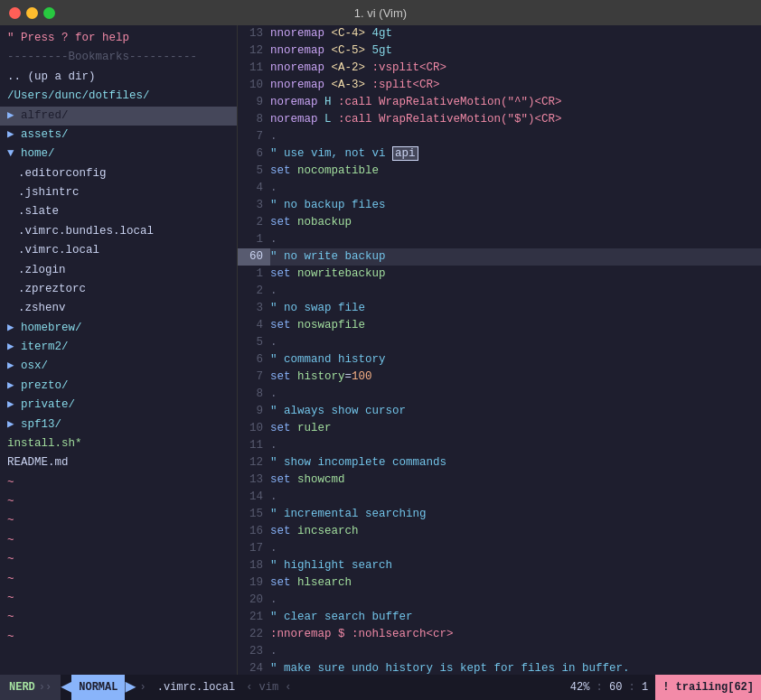 This screenshot has height=700, width=761. Describe the element at coordinates (118, 309) in the screenshot. I see `sidebar-item-zshenv: .zshenv` at that location.